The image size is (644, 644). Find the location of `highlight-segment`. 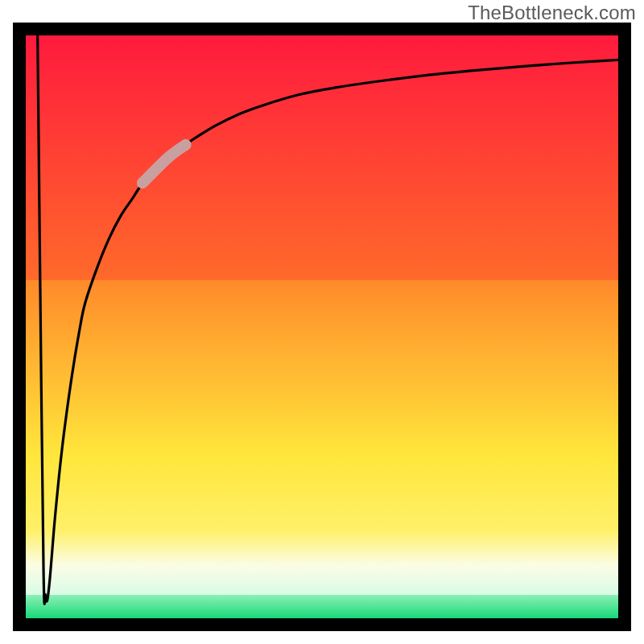

highlight-segment is located at coordinates (164, 164).